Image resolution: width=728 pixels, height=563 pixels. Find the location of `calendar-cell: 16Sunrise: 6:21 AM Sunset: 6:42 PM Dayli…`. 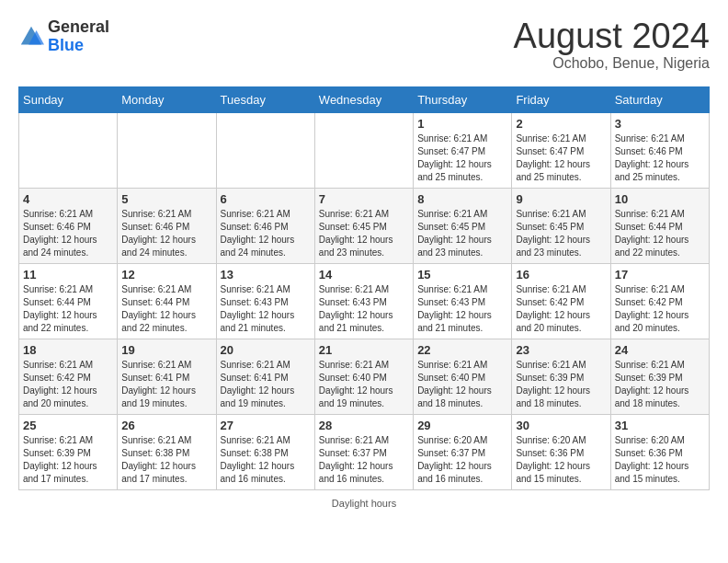

calendar-cell: 16Sunrise: 6:21 AM Sunset: 6:42 PM Dayli… is located at coordinates (561, 302).